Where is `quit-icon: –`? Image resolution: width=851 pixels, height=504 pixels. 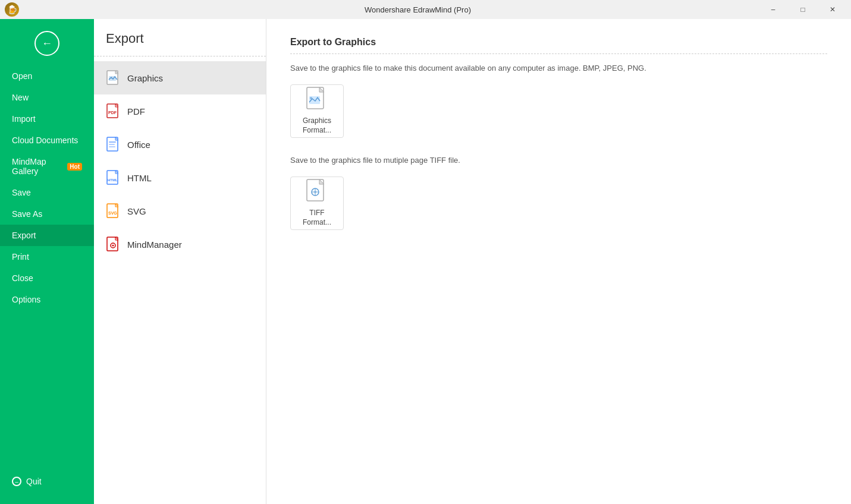
quit-icon: – is located at coordinates (17, 481).